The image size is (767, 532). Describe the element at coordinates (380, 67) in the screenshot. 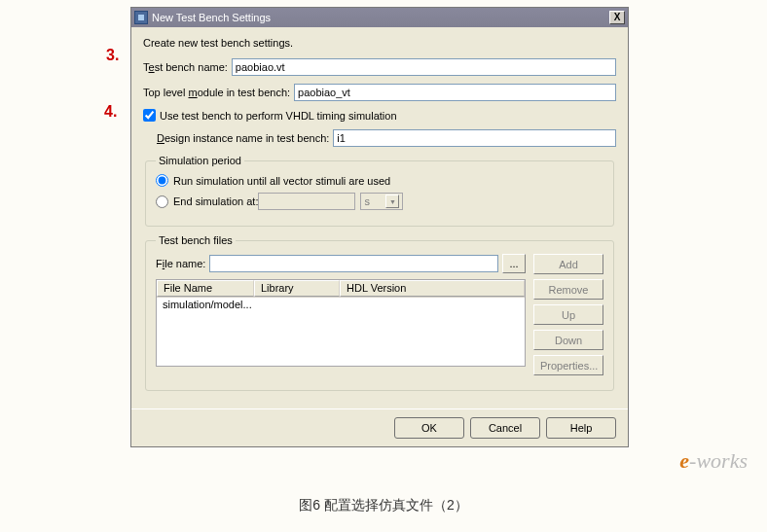

I see `test-bench-name-row: Test bench name:` at that location.